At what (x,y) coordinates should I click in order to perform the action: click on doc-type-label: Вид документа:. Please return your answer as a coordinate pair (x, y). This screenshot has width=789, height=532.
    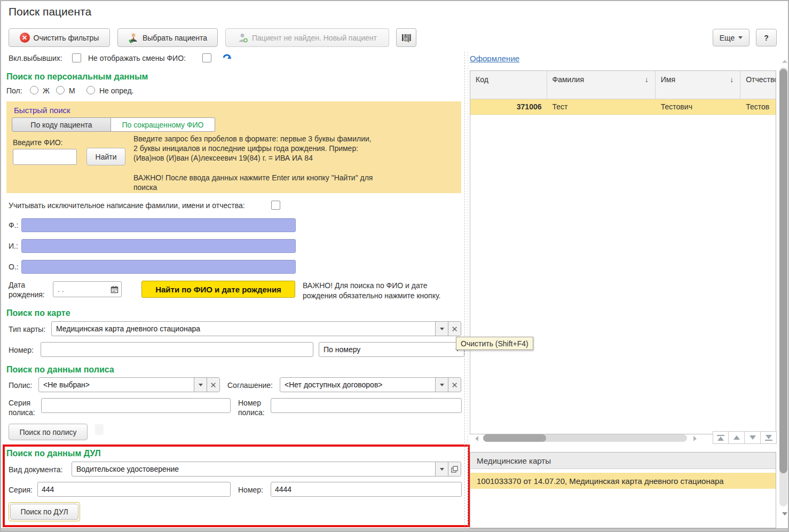
    Looking at the image, I should click on (35, 470).